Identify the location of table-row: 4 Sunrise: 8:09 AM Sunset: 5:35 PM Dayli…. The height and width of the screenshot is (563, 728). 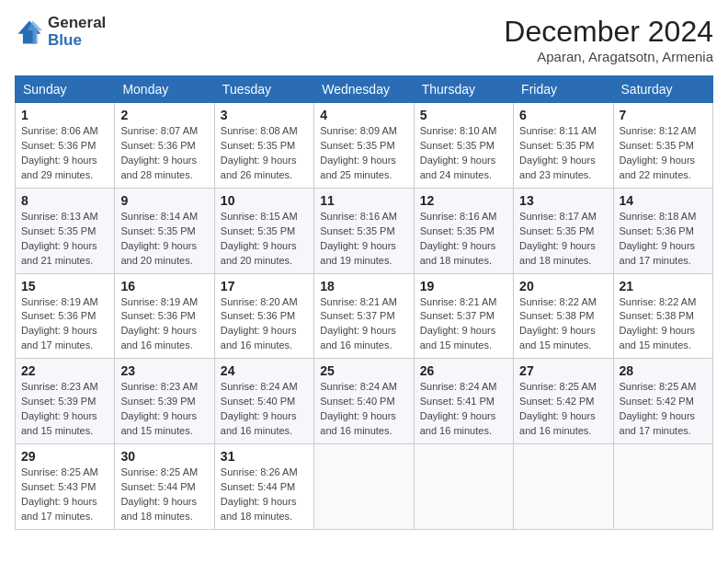
(364, 145).